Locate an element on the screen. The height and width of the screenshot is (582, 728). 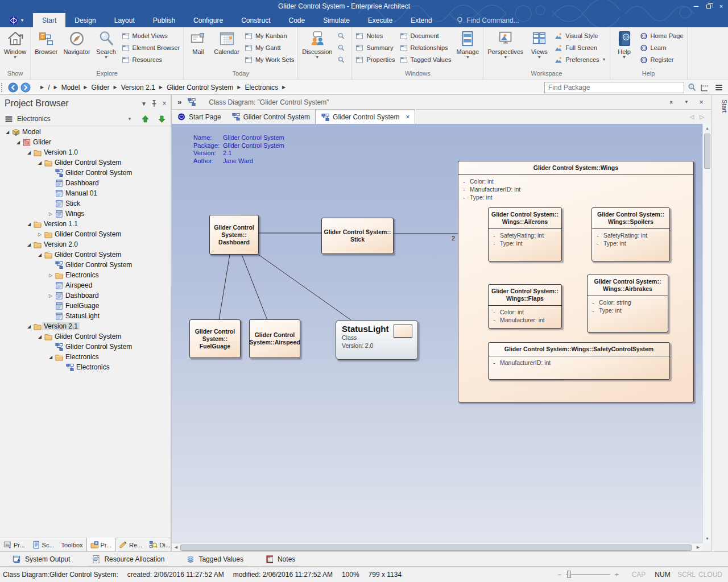
panel-menu-icon: ▼ is located at coordinates (144, 103).